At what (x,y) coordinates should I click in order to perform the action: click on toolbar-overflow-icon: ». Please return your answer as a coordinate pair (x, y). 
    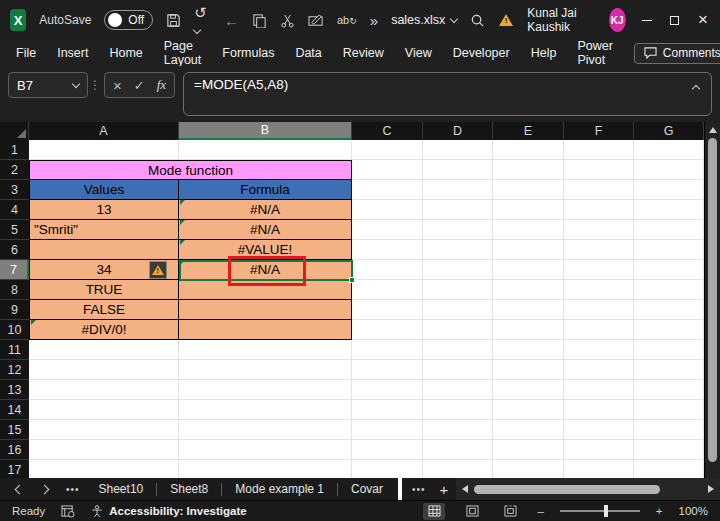
    Looking at the image, I should click on (374, 20).